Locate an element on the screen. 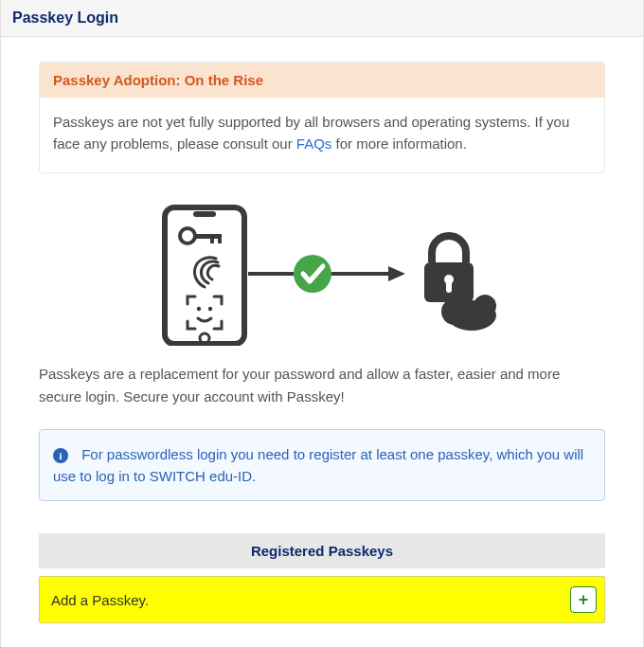 Image resolution: width=644 pixels, height=647 pixels. alert-text-after: for more information. is located at coordinates (400, 144).